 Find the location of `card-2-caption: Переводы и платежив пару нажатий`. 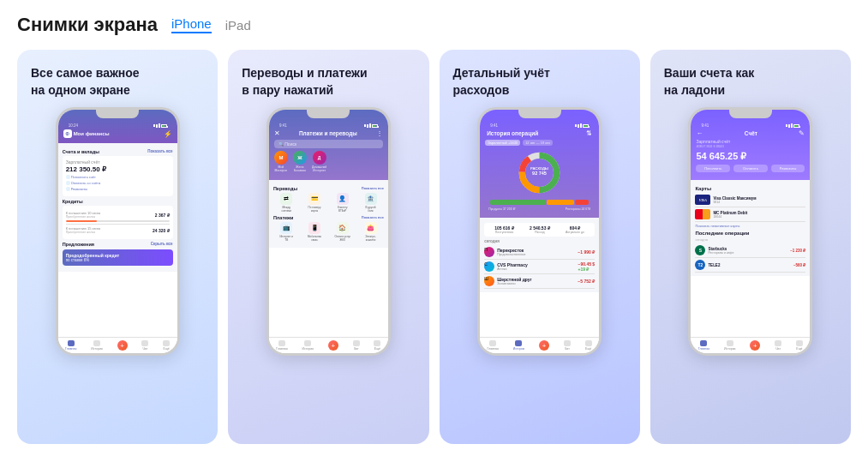

card-2-caption: Переводы и платежив пару нажатий is located at coordinates (328, 79).